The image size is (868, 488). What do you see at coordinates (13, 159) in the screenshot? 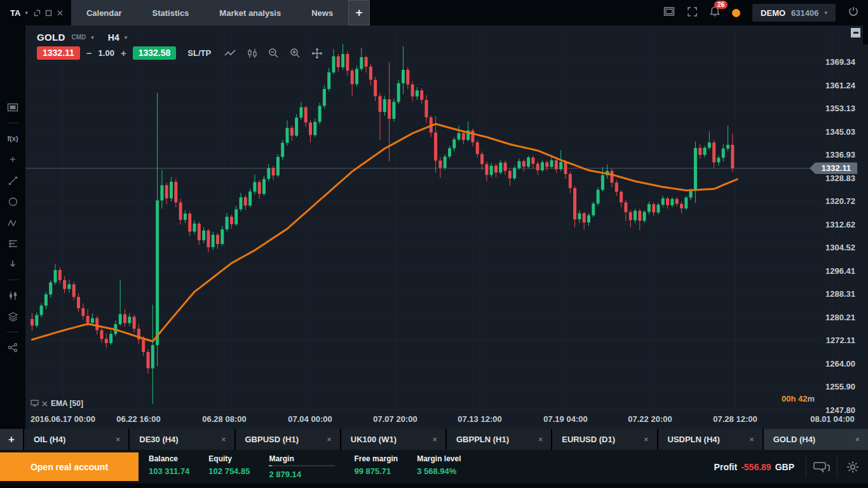
I see `add-icon: +` at bounding box center [13, 159].